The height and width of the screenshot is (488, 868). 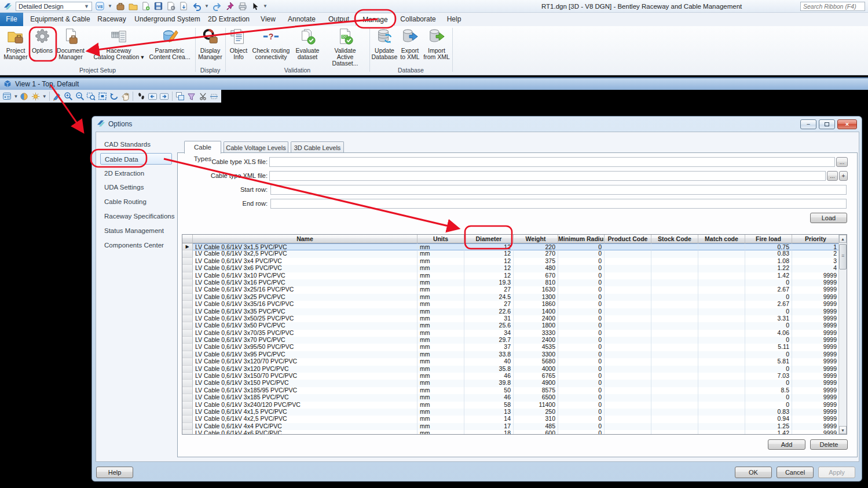 I want to click on row-selector: ▶, so click(x=188, y=247).